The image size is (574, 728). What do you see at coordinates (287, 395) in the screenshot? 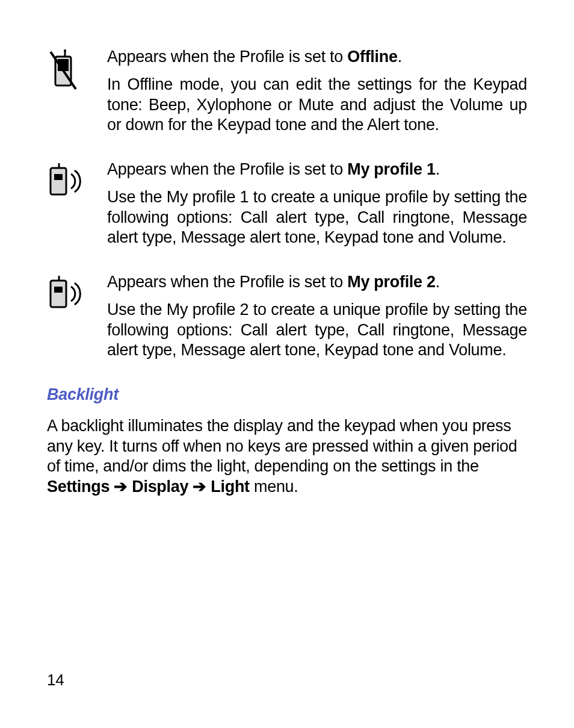
I see `backlight-heading: Backlight` at bounding box center [287, 395].